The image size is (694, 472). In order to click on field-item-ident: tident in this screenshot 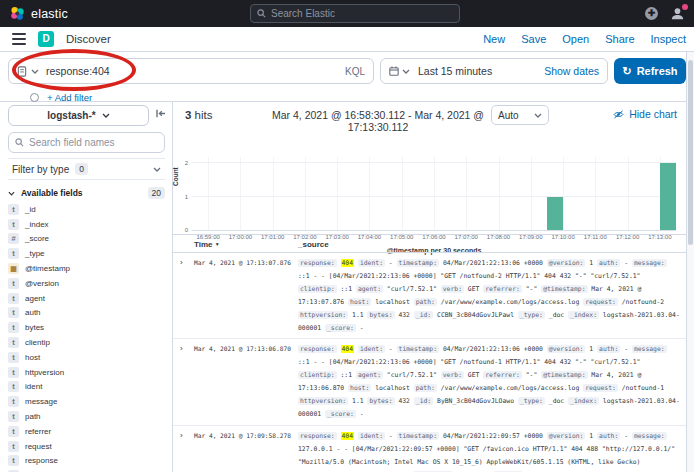, I will do `click(88, 388)`.